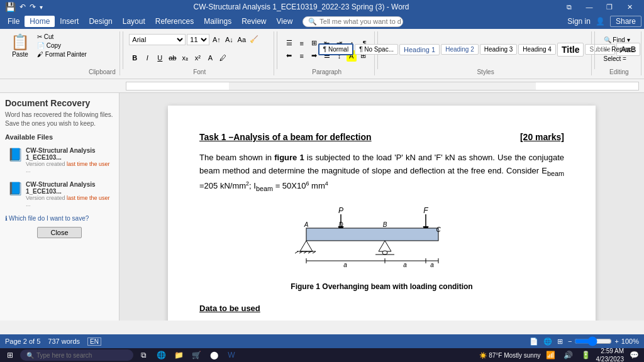  I want to click on minimize-btn: —, so click(589, 7).